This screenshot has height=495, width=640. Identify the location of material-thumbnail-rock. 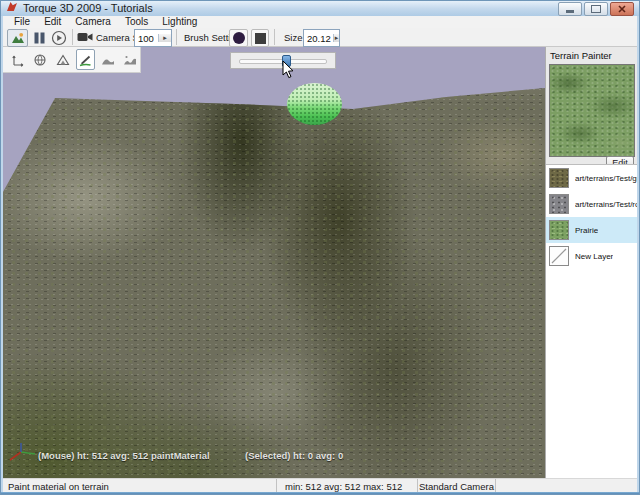
(559, 204).